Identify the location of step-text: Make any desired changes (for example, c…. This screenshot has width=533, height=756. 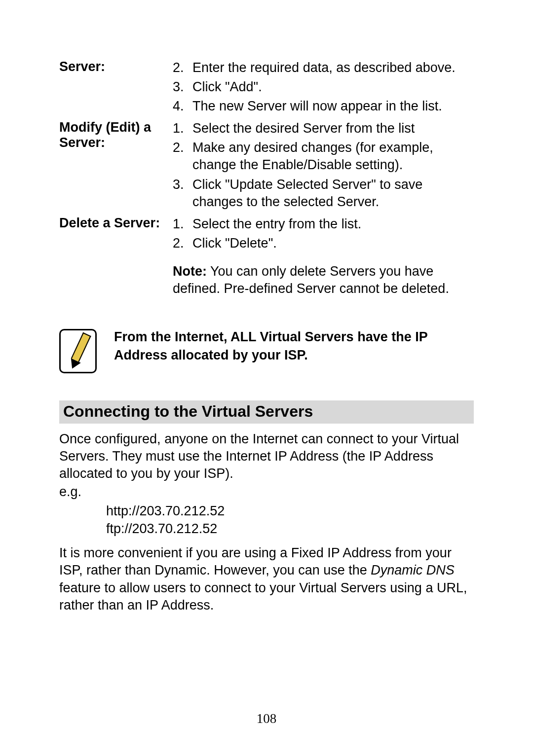
(333, 156).